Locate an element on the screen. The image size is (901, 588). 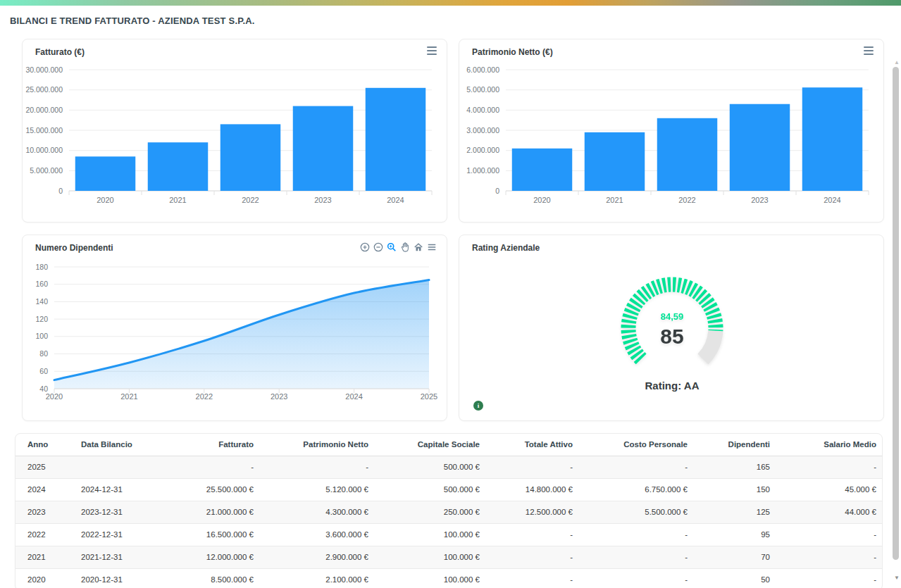
x-axis-tick: 2024 is located at coordinates (395, 200).